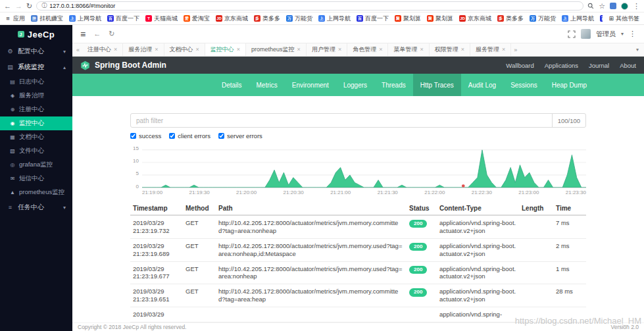  What do you see at coordinates (267, 85) in the screenshot?
I see `sba-nav-tab: Metrics` at bounding box center [267, 85].